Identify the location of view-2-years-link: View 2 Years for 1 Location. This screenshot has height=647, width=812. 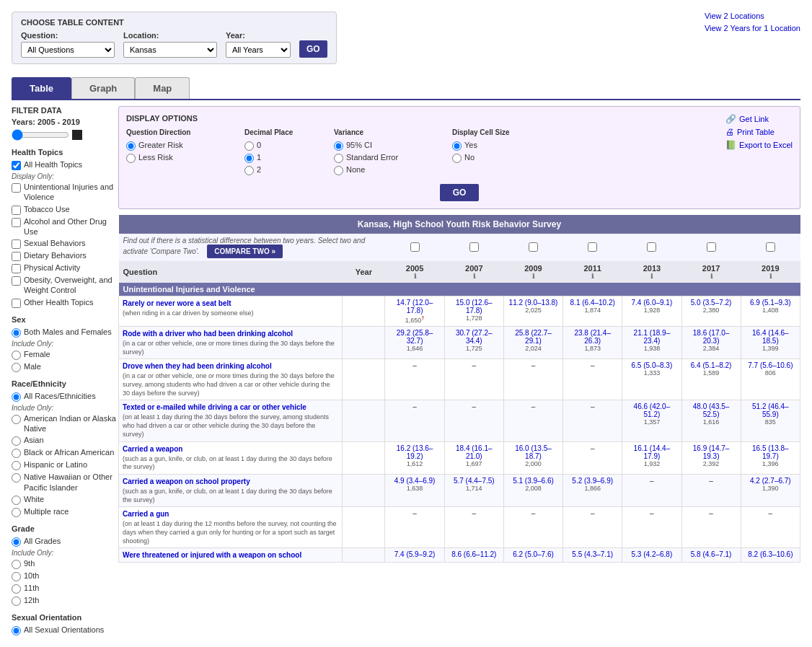
(753, 28).